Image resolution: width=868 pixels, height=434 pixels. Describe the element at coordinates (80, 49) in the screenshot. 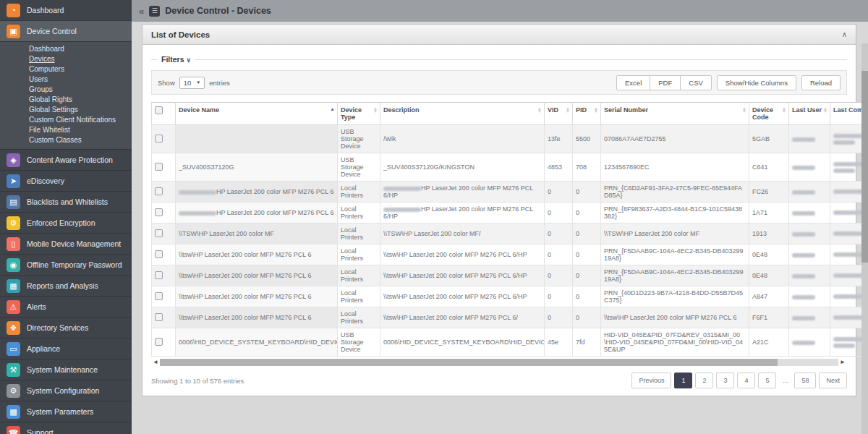

I see `submenu-item-dashboard: Dashboard` at that location.